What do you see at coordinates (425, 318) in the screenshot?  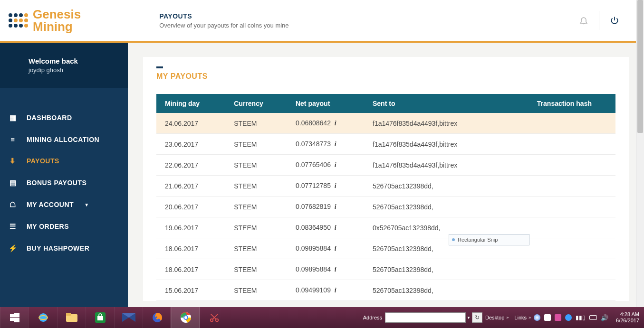 I see `taskbar-address-input` at bounding box center [425, 318].